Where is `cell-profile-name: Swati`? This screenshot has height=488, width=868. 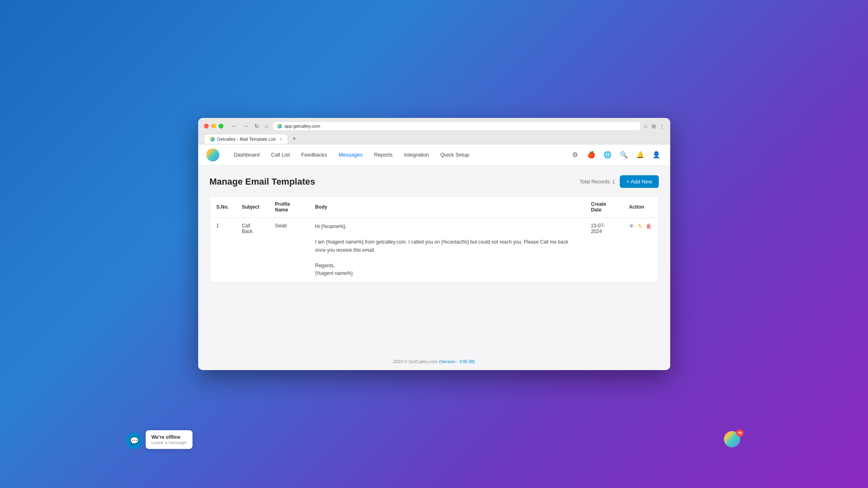 cell-profile-name: Swati is located at coordinates (289, 251).